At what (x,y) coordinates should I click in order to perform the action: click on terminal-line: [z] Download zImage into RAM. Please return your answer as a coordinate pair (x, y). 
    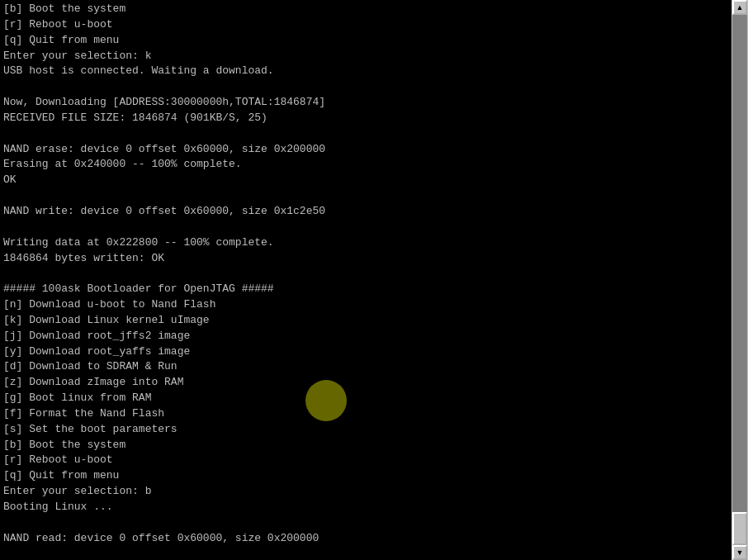
    Looking at the image, I should click on (366, 383).